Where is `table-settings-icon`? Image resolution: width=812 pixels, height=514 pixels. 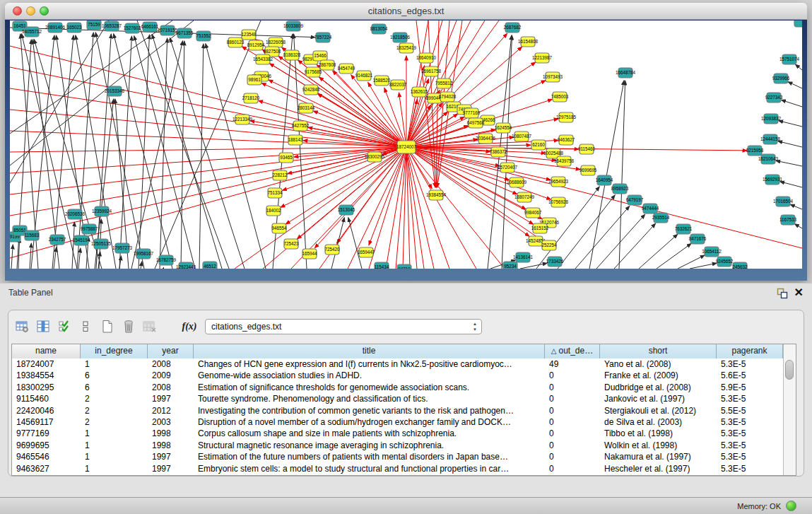 table-settings-icon is located at coordinates (23, 327).